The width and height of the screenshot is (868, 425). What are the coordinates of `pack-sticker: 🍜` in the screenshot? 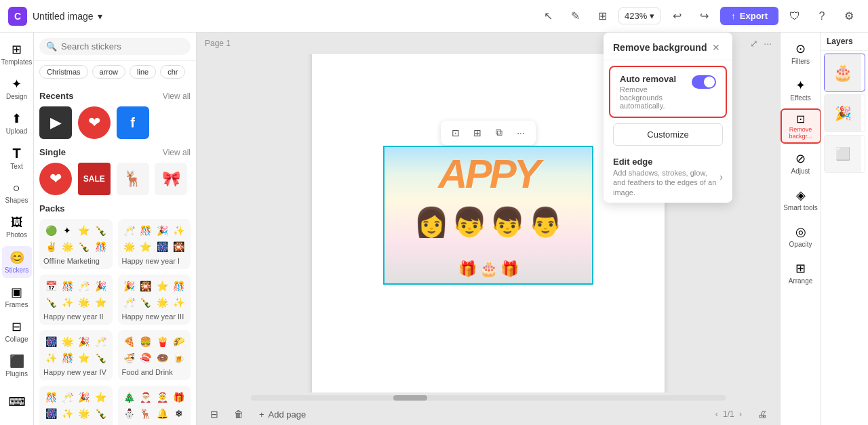 It's located at (130, 358).